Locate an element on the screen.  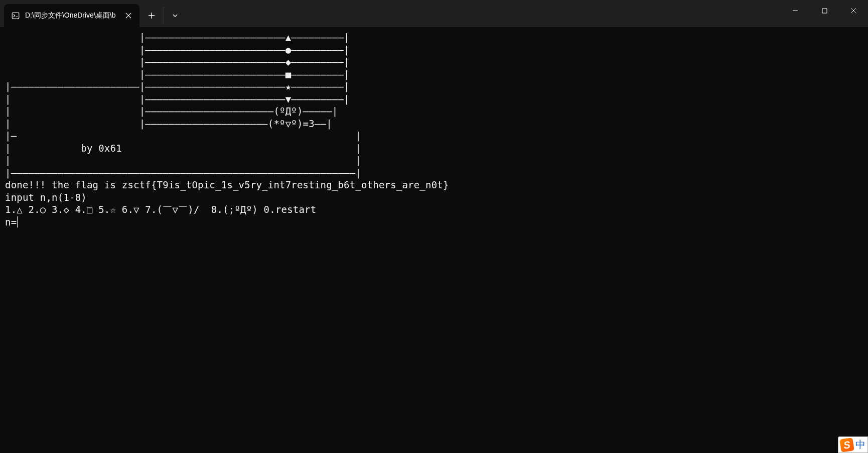
maximize-button is located at coordinates (824, 11).